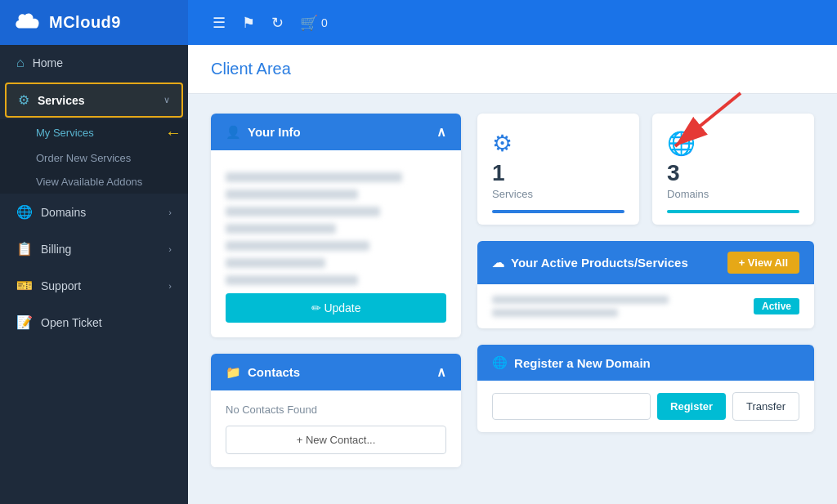 This screenshot has width=837, height=504. Describe the element at coordinates (688, 194) in the screenshot. I see `domains-stat-label: Domains` at that location.